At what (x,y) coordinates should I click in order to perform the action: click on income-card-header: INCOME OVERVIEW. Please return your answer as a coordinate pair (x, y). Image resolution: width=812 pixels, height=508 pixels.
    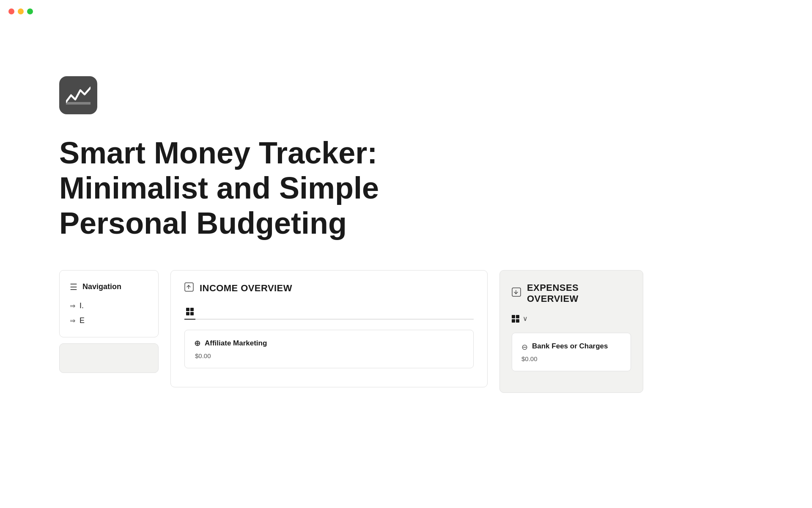
    Looking at the image, I should click on (329, 288).